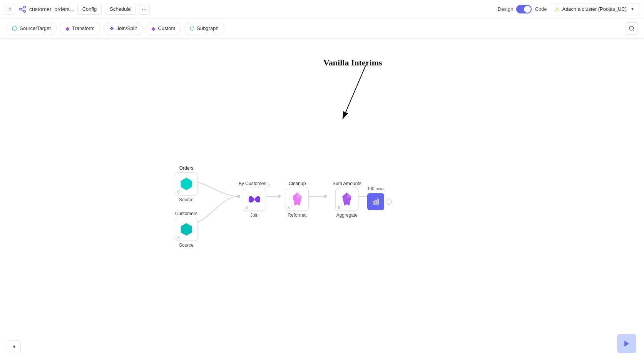  I want to click on orders-count: 0, so click(179, 192).